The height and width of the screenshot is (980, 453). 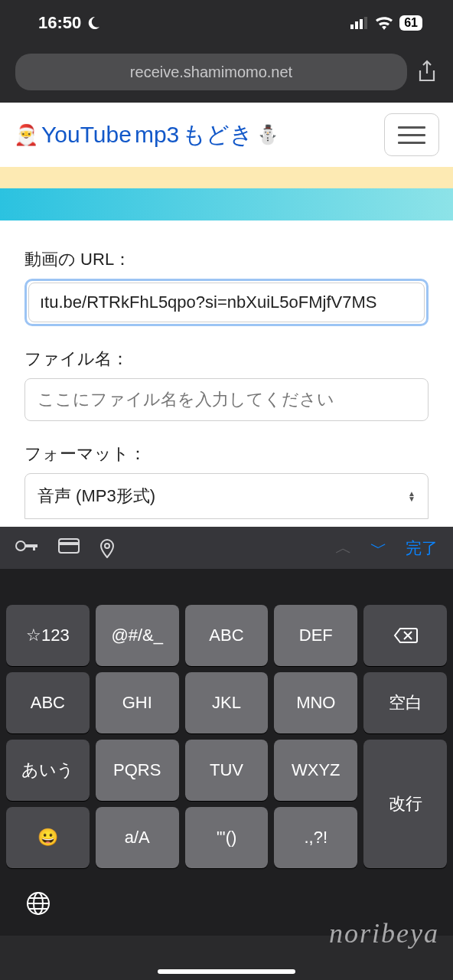 I want to click on prev-field-button: ︿, so click(x=344, y=548).